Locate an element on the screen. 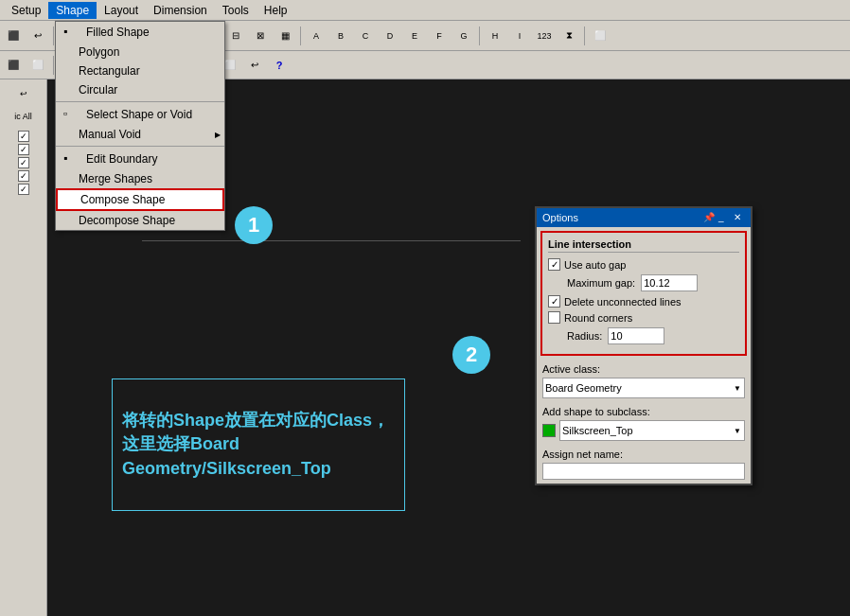  dialog-close-icon: ✕ is located at coordinates (739, 218).